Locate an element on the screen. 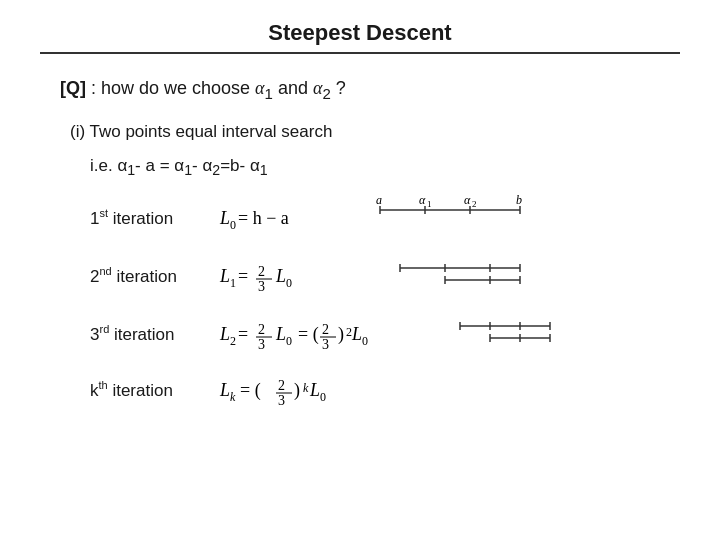  iter-label-k: kth iteration is located at coordinates (155, 390).